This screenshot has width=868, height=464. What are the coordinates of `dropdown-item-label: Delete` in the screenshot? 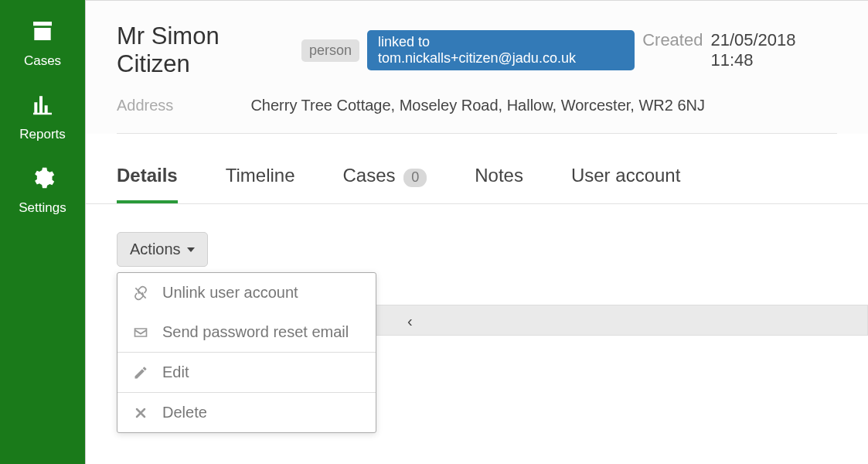 It's located at (185, 413).